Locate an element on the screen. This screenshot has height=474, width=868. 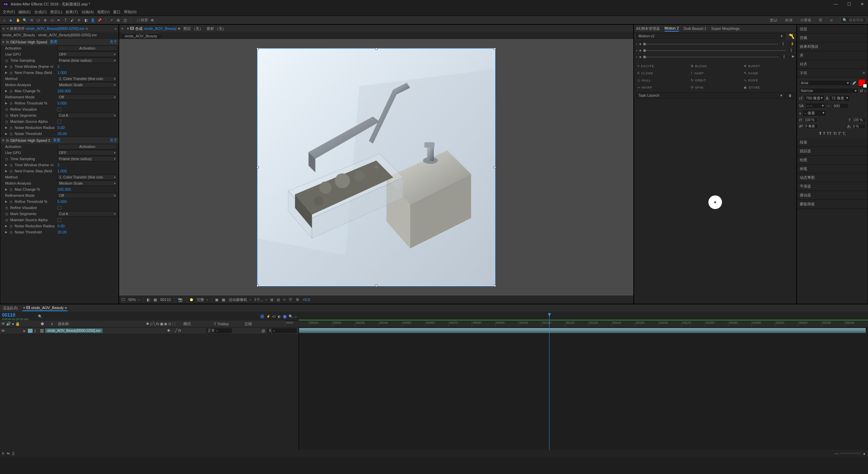
toggle-switches-icon: ⎘ is located at coordinates (3, 453).